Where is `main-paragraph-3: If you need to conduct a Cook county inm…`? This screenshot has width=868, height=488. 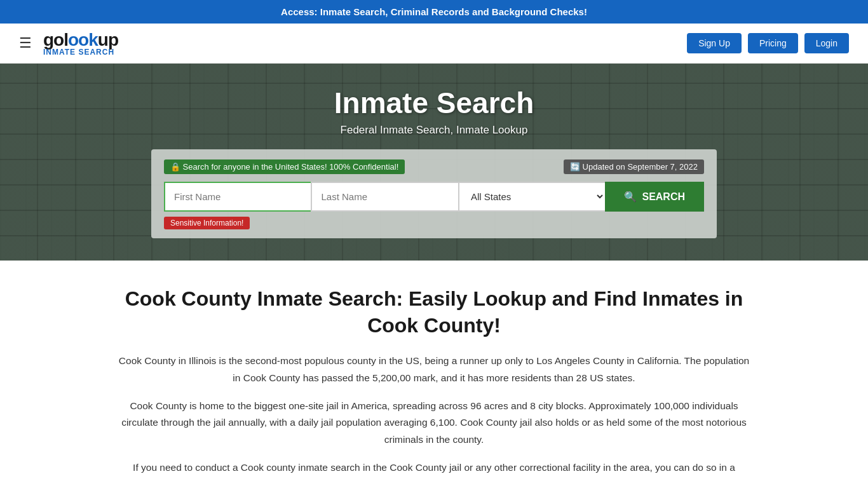 main-paragraph-3: If you need to conduct a Cook county inm… is located at coordinates (434, 468).